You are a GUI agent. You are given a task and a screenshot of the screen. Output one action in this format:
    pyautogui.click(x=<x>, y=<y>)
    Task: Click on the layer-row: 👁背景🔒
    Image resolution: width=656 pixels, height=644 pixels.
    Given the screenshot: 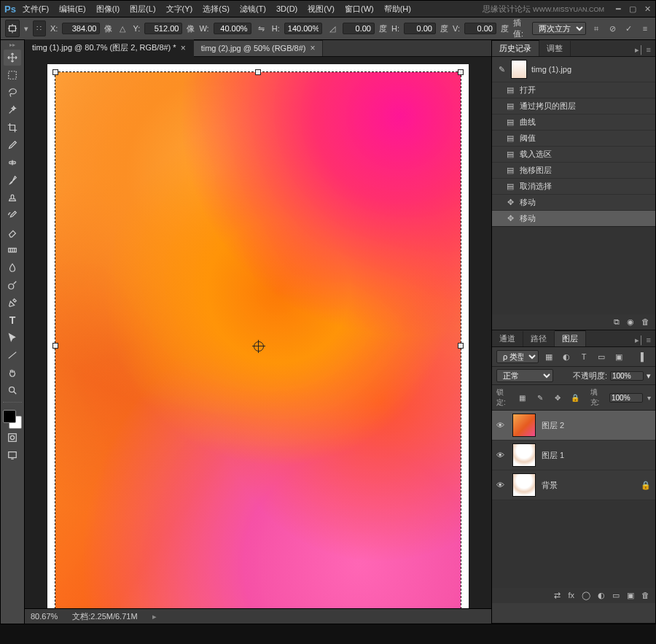 What is the action you would take?
    pyautogui.click(x=574, y=486)
    